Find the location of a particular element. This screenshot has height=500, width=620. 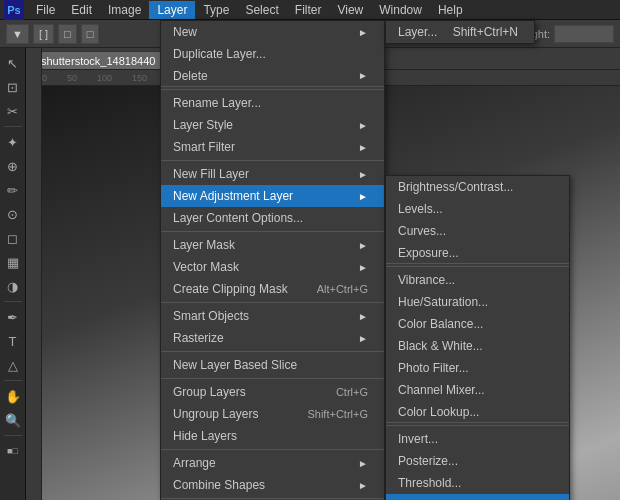

menu-edit: Edit is located at coordinates (82, 10).